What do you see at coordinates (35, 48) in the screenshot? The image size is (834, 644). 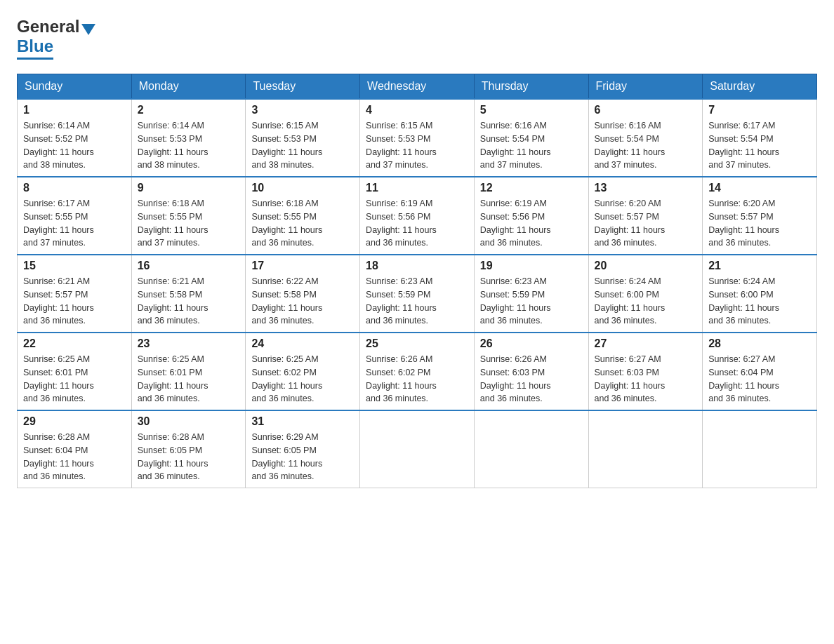 I see `logo-blue-row: Blue` at bounding box center [35, 48].